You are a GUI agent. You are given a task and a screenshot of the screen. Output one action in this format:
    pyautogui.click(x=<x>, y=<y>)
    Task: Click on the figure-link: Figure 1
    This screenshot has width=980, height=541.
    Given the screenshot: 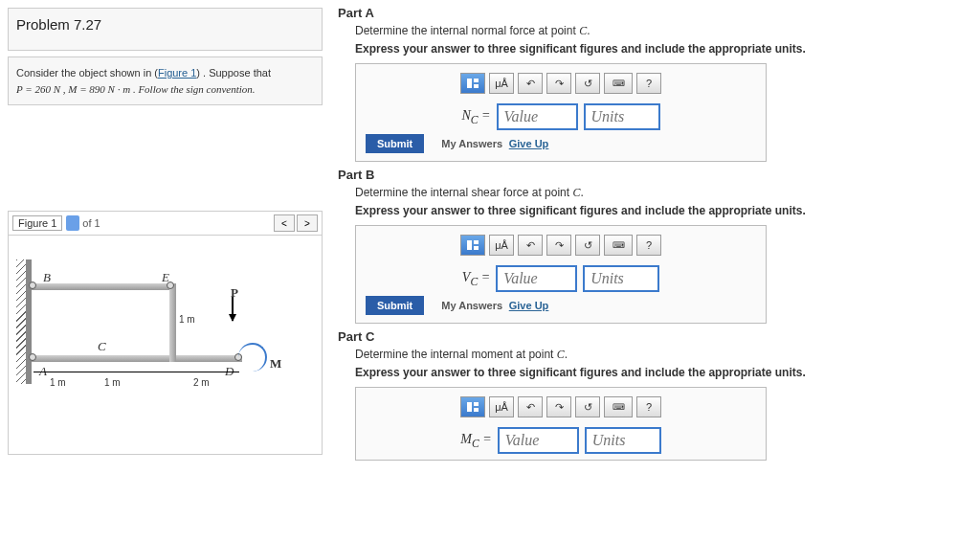 What is the action you would take?
    pyautogui.click(x=177, y=73)
    